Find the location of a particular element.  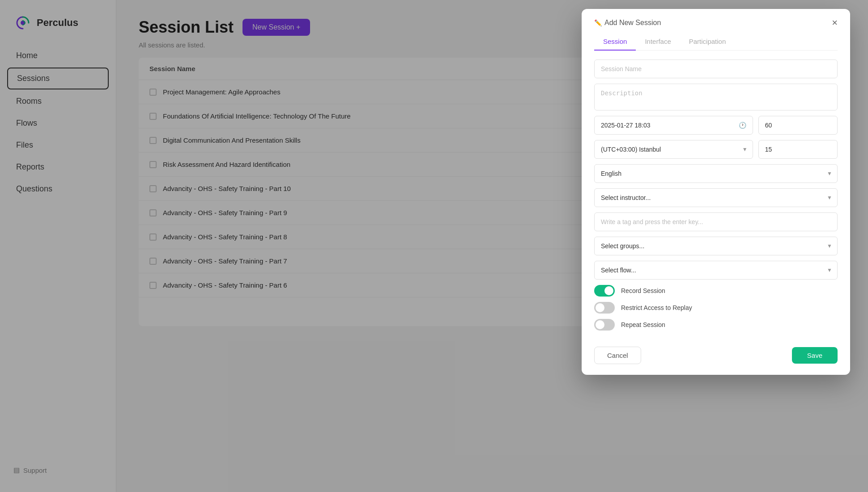

restrict-access-toggle is located at coordinates (604, 308).